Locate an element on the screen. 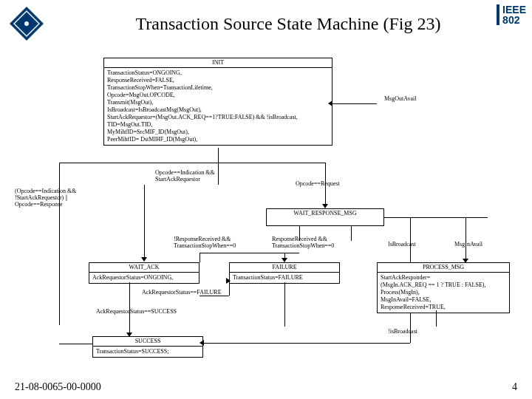  state-wait-ack: WAIT_ACK AckRequestorStatus=ONGOING, is located at coordinates (144, 273).